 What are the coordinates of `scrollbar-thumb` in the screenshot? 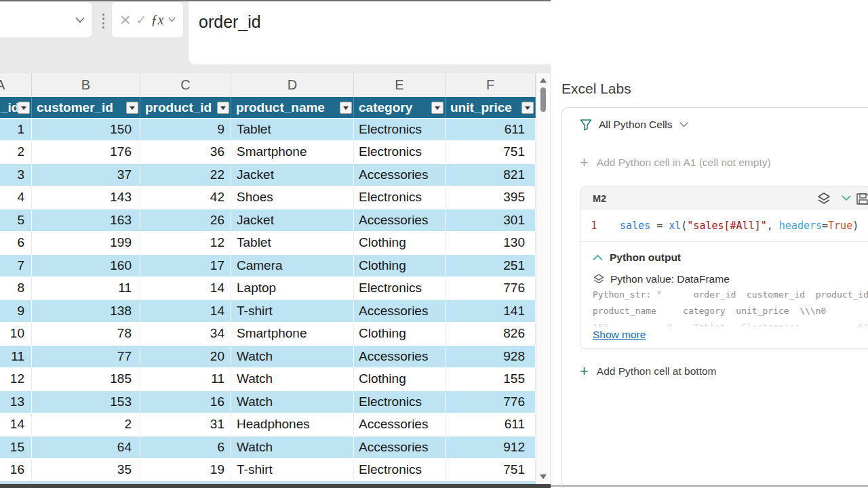 It's located at (543, 100).